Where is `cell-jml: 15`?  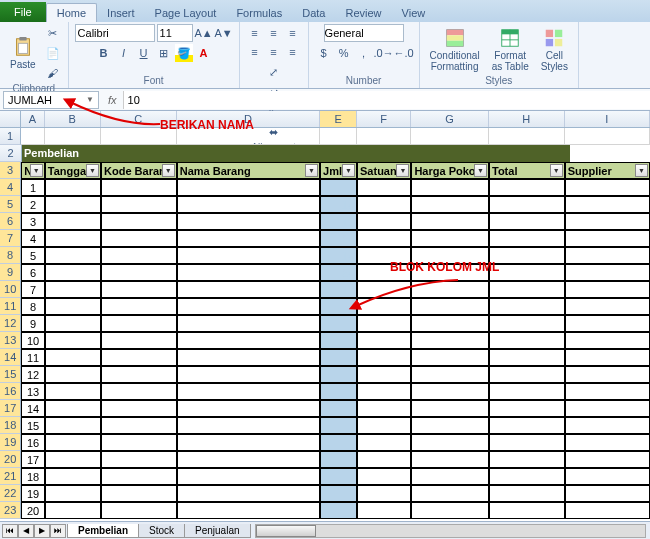 cell-jml: 15 is located at coordinates (338, 222).